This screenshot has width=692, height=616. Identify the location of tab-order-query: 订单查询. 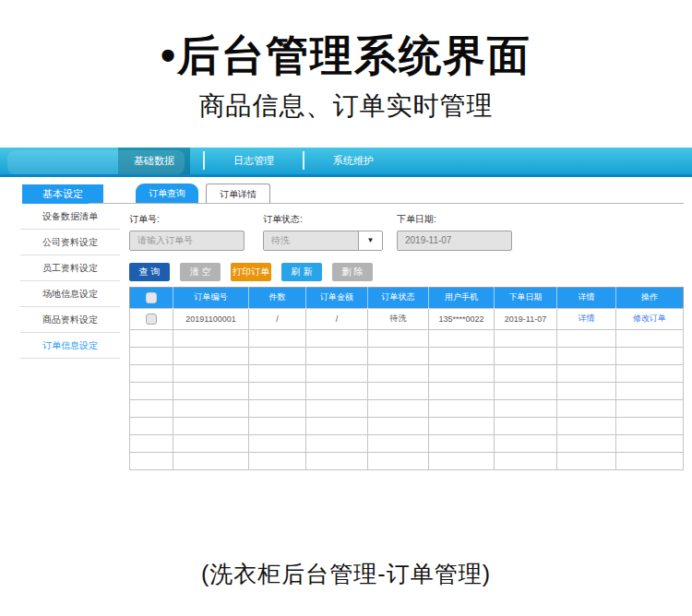
(167, 194).